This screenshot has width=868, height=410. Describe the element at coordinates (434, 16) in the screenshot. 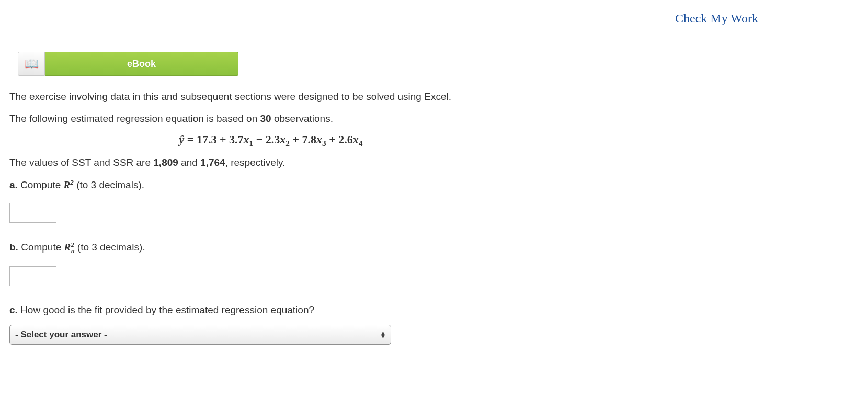

I see `check-my-work-link: Check My Work` at that location.